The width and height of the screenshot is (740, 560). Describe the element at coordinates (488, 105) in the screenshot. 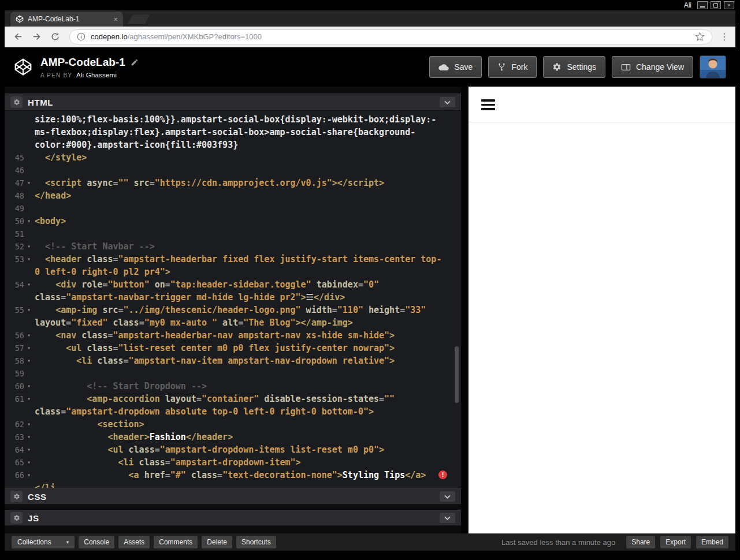

I see `hamburger-icon` at that location.